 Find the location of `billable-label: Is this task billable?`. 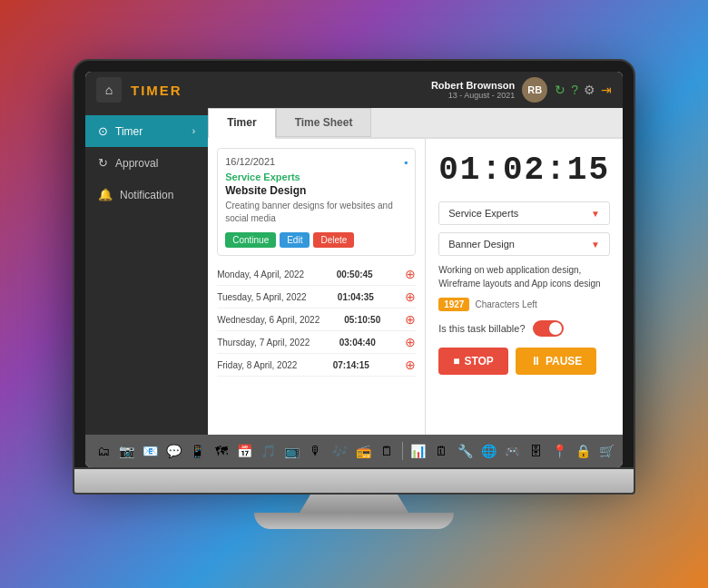

billable-label: Is this task billable? is located at coordinates (481, 328).